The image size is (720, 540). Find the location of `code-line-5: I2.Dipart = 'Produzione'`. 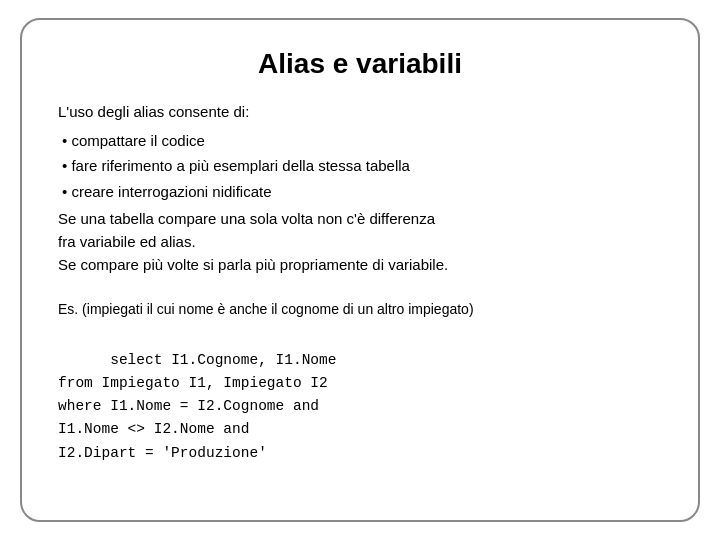

code-line-5: I2.Dipart = 'Produzione' is located at coordinates (162, 453).